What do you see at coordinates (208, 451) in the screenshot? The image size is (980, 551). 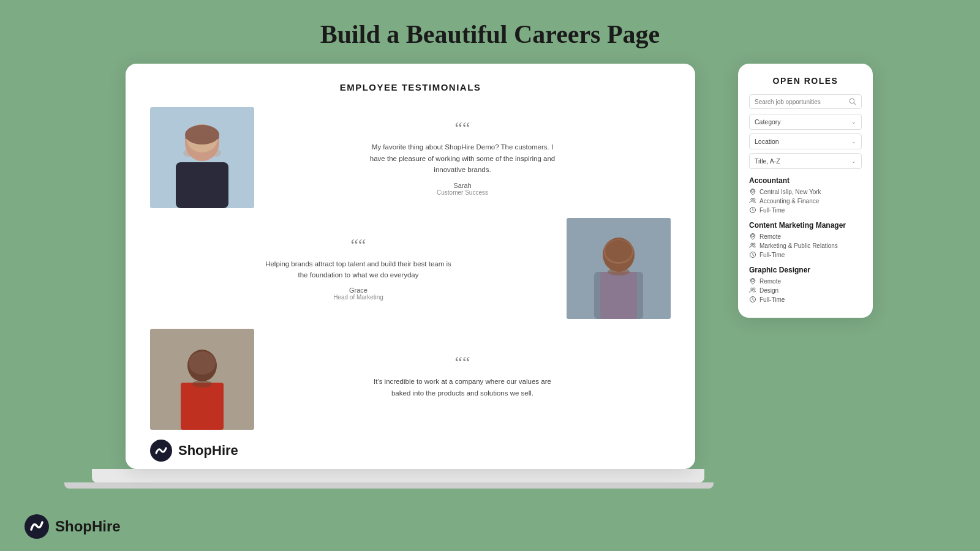 I see `shophire-logo-text: ShopHire` at bounding box center [208, 451].